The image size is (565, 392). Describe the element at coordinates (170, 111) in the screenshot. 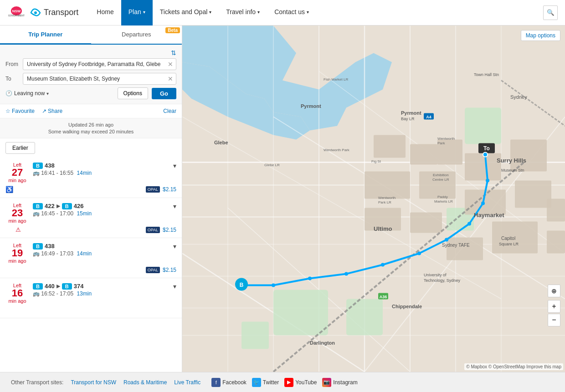

I see `clear-button: Clear` at that location.